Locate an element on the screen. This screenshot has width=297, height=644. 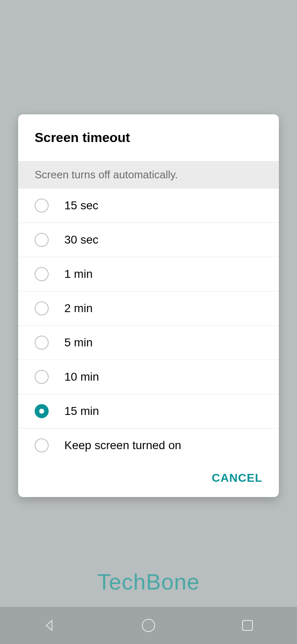
option-label: 10 min is located at coordinates (82, 377).